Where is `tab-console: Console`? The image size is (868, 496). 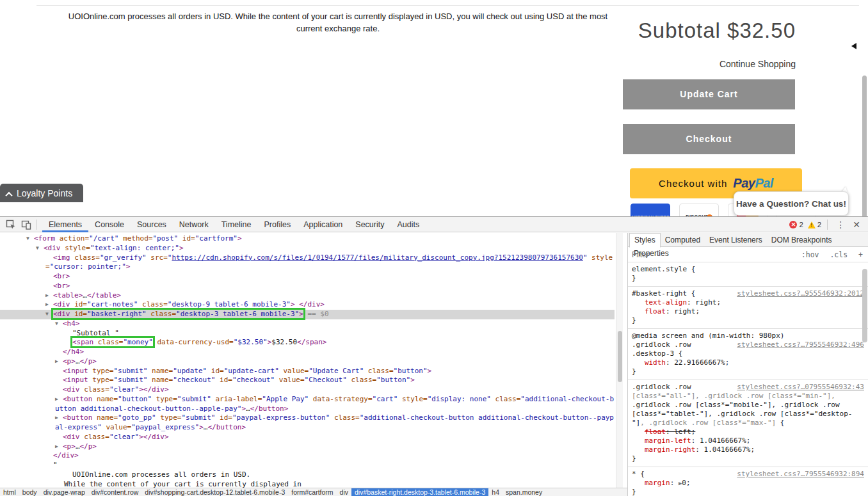 tab-console: Console is located at coordinates (109, 225).